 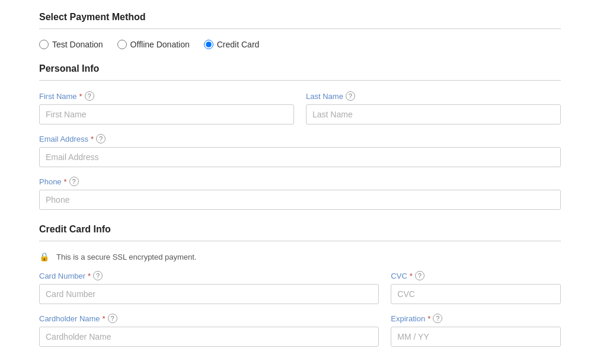 I want to click on lock-icon: 🔒, so click(x=44, y=257).